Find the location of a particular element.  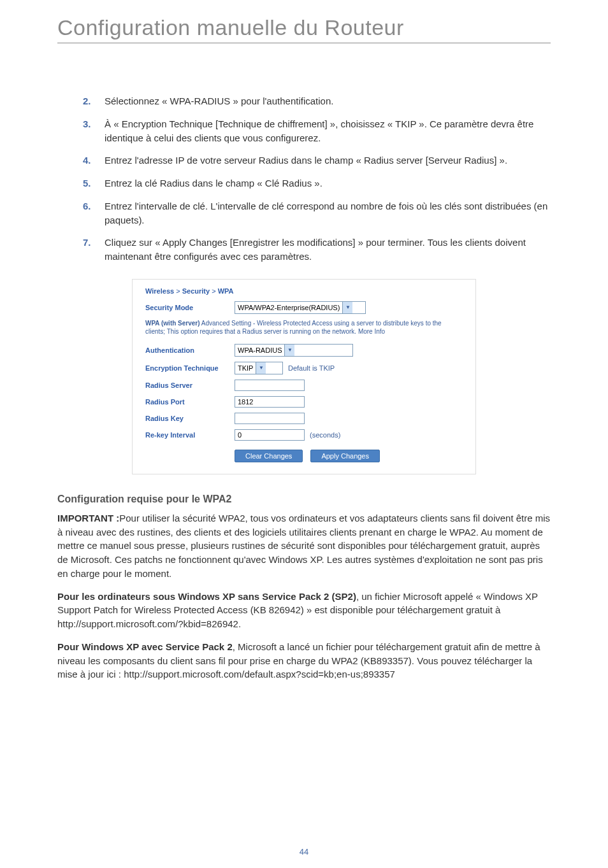

para-sp2b: Pour Windows XP avec Service Pack 2, Mic… is located at coordinates (304, 661).